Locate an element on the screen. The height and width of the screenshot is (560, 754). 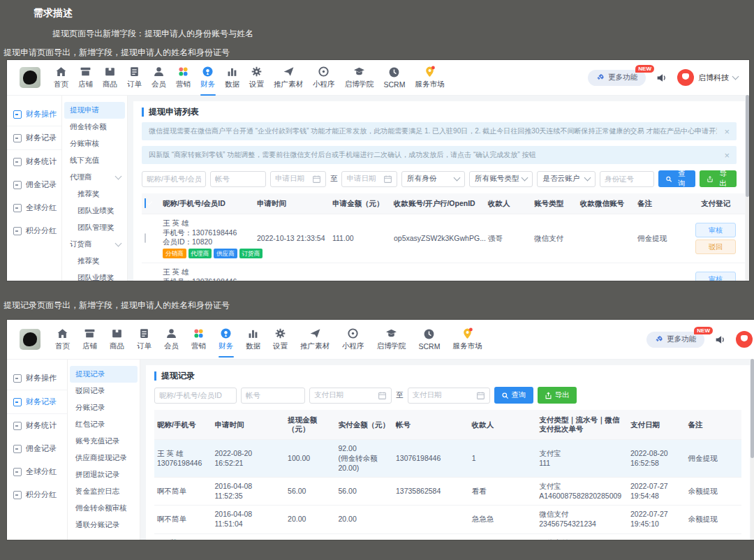
submenu-withdraw-record: 提现记录 is located at coordinates (103, 374).